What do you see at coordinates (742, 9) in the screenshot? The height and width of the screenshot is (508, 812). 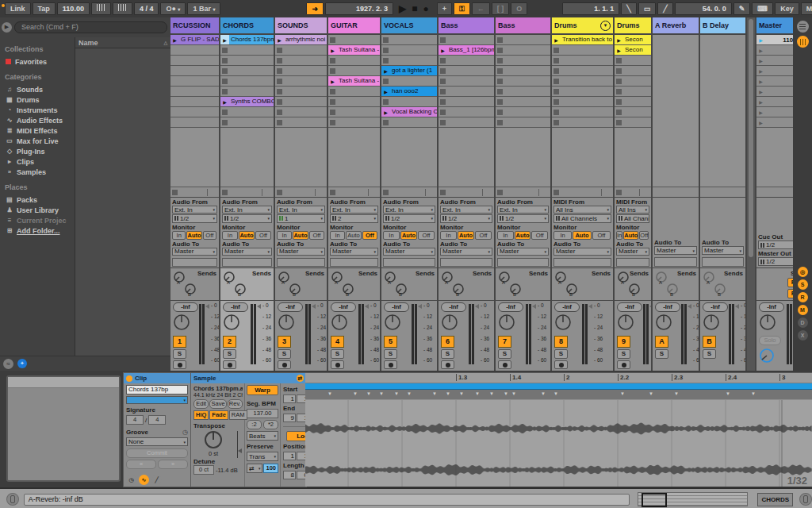 I see `draw-mode-button: ✎` at bounding box center [742, 9].